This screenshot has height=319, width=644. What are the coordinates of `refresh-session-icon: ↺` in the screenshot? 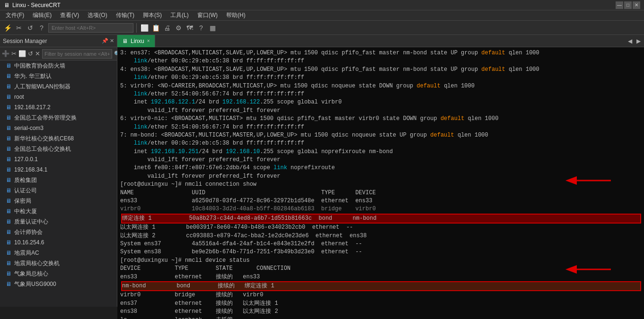 It's located at (30, 54).